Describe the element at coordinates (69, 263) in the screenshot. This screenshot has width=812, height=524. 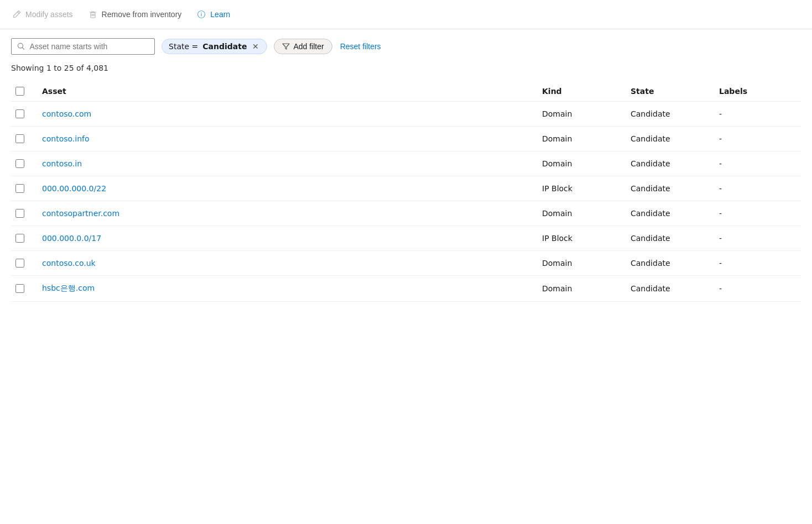
I see `asset-link: contoso.co.uk` at that location.